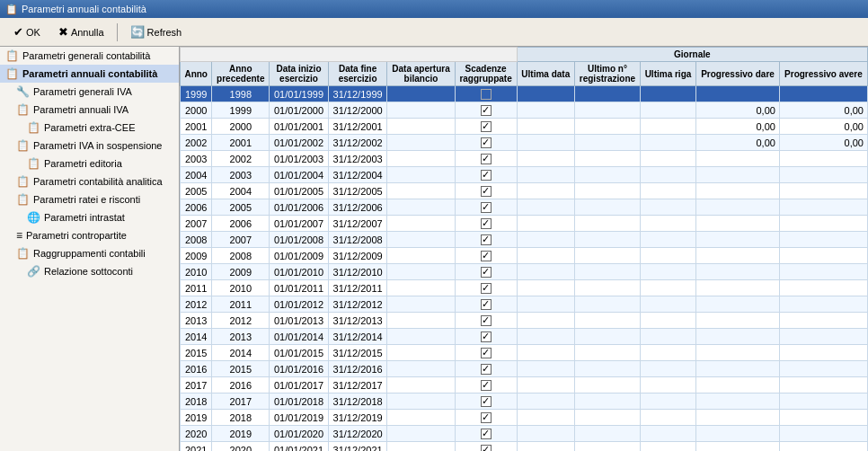 Image resolution: width=868 pixels, height=451 pixels. What do you see at coordinates (90, 128) in the screenshot?
I see `sidebar-item-parametri-extra-cee: 📋Parametri extra-CEE` at bounding box center [90, 128].